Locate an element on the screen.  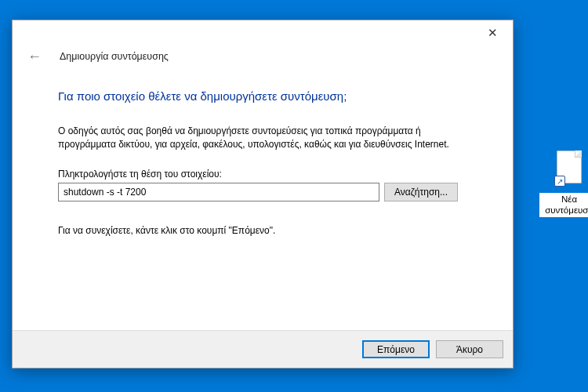
titlebar: ✕ is located at coordinates (263, 33).